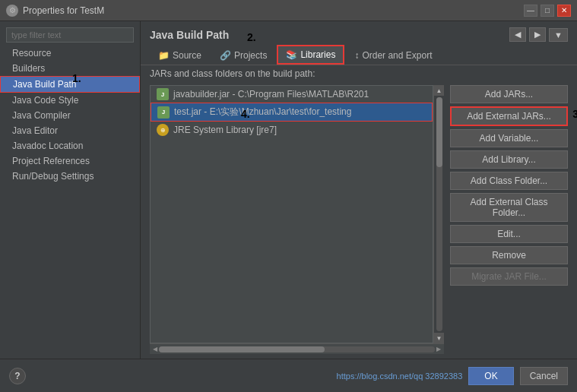 The image size is (577, 392). Describe the element at coordinates (187, 55) in the screenshot. I see `tab-source-label: Source` at that location.